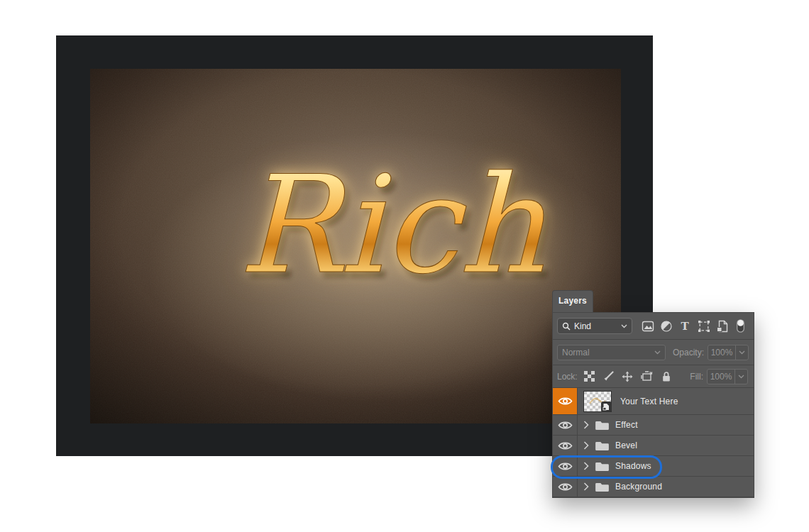 The image size is (809, 532). What do you see at coordinates (666, 425) in the screenshot?
I see `layer-row-content: Effect` at bounding box center [666, 425].